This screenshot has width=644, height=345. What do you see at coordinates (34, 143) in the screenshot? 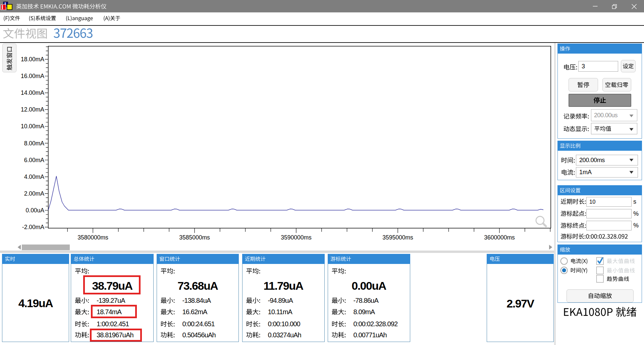
I see `svg-text: 8.00mA` at bounding box center [34, 143].